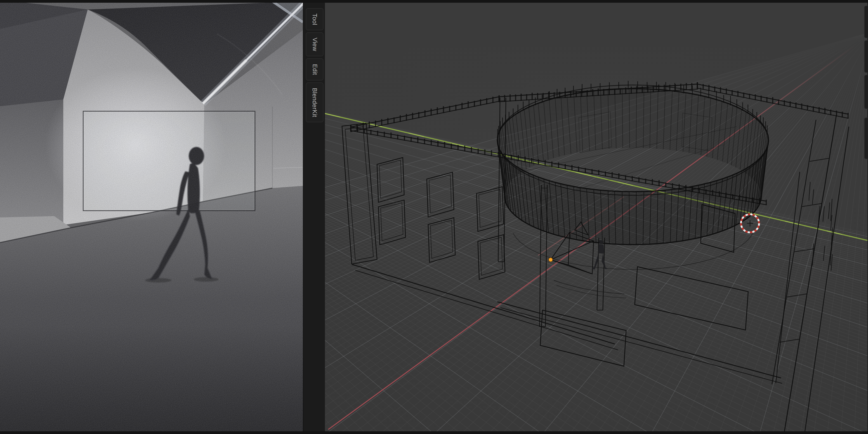  I want to click on right-edge-collapsed-tabs, so click(867, 217).